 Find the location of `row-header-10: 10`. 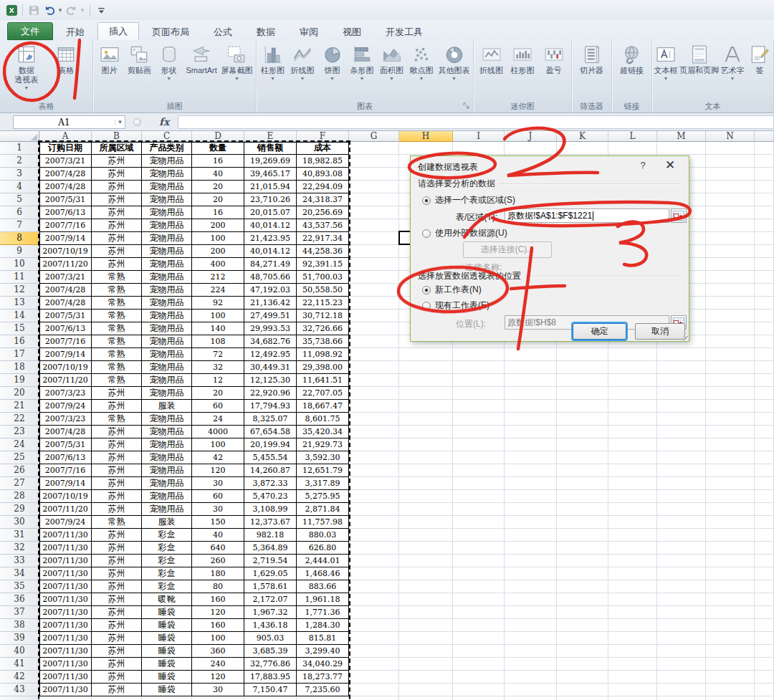

row-header-10: 10 is located at coordinates (20, 264).